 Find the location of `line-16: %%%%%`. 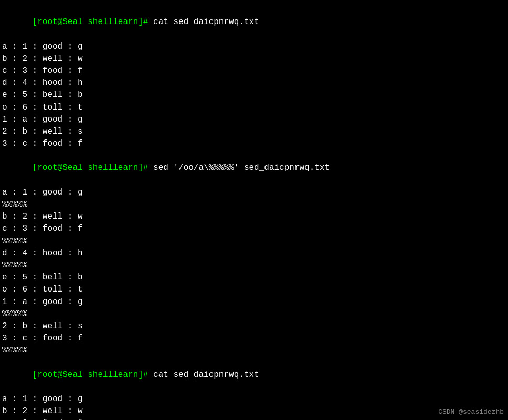

line-16: %%%%% is located at coordinates (254, 241).